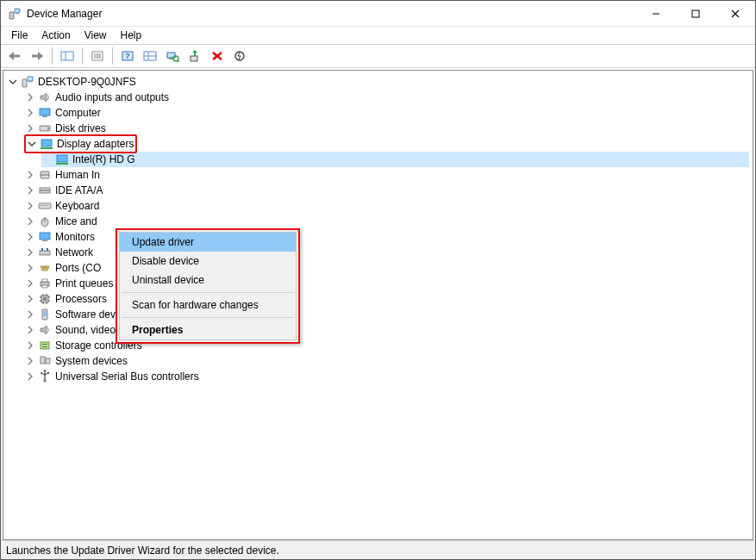  I want to click on tree-node-intel-graphics: Intel(R) HD G, so click(395, 159).